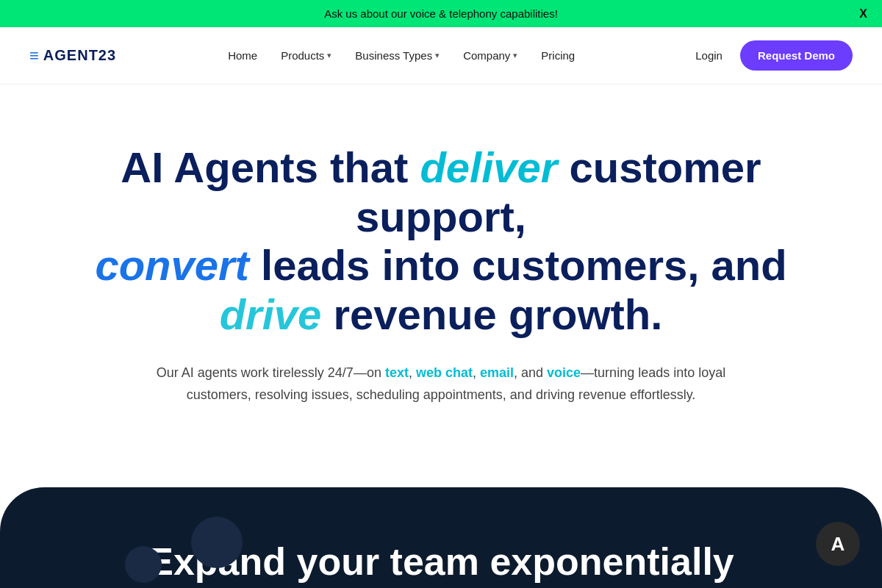  I want to click on hero-subtext: Our AI agents work tirelessly 24/7—on te…, so click(441, 384).